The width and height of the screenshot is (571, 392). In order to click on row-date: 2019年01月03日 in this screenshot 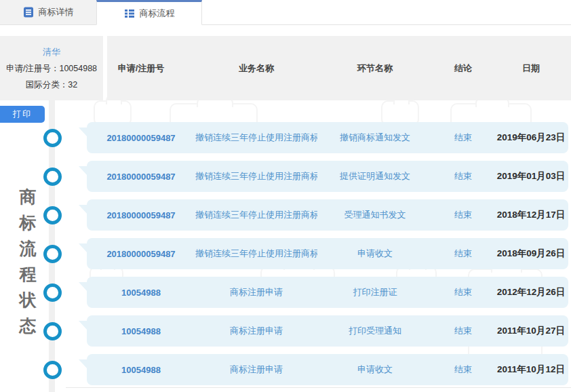, I will do `click(531, 176)`.